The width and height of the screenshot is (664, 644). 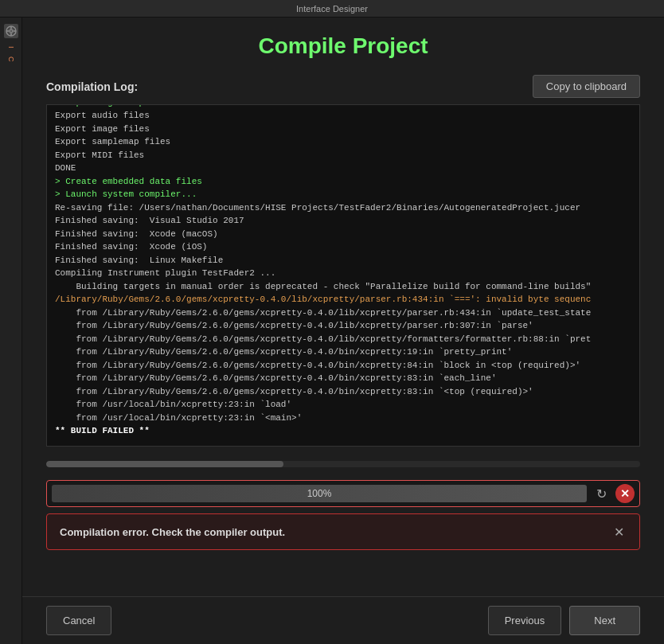 I want to click on cancel-button: Cancel, so click(x=79, y=621).